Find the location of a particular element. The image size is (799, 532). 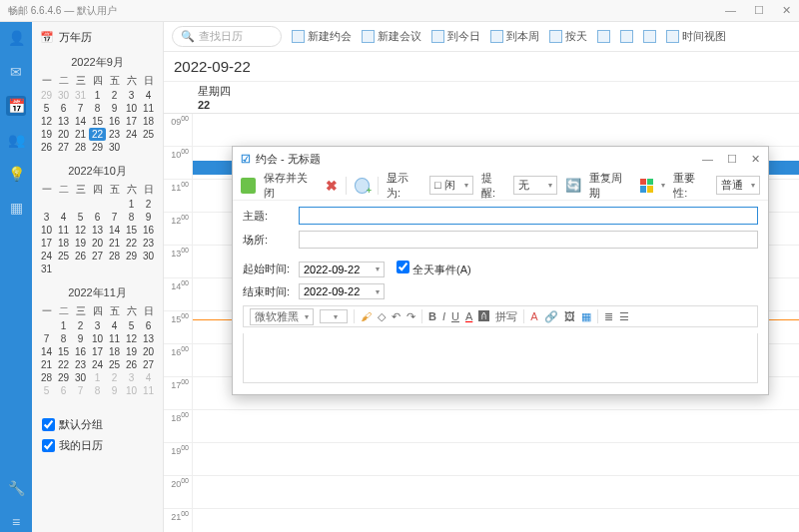

recurrence-icon: 🔄 is located at coordinates (573, 186).